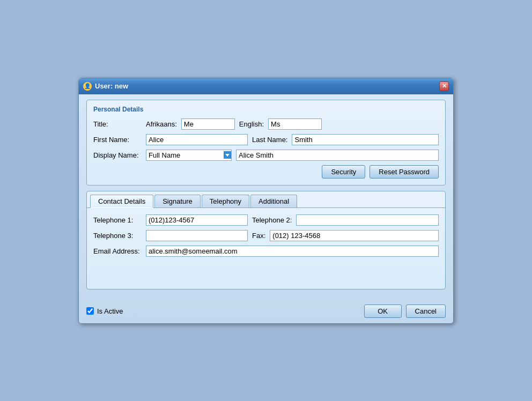 This screenshot has height=401, width=532. I want to click on telephone2-label: Telephone 2:, so click(272, 220).